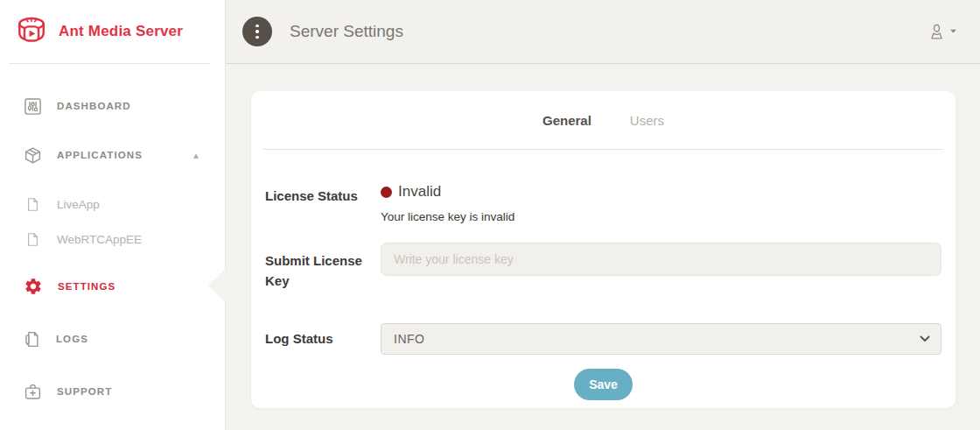  I want to click on license-status-label: License Status, so click(323, 203).